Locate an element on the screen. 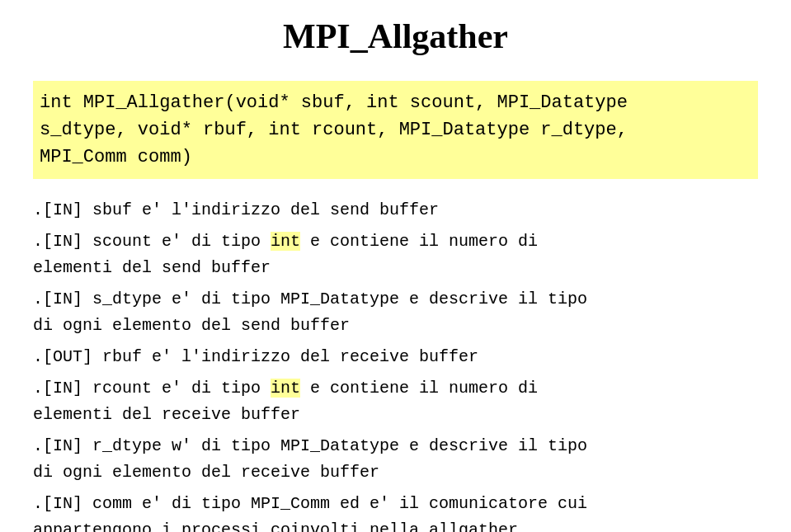 The width and height of the screenshot is (791, 532). param-sdtype: .[IN] s_dtype e' di tipo MPI_Datatype e … is located at coordinates (396, 313).